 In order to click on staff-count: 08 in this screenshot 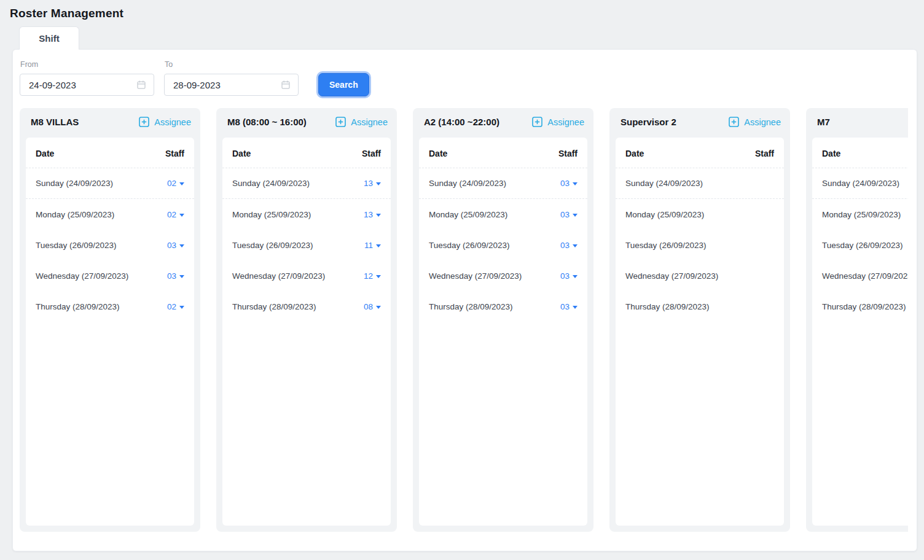, I will do `click(369, 307)`.